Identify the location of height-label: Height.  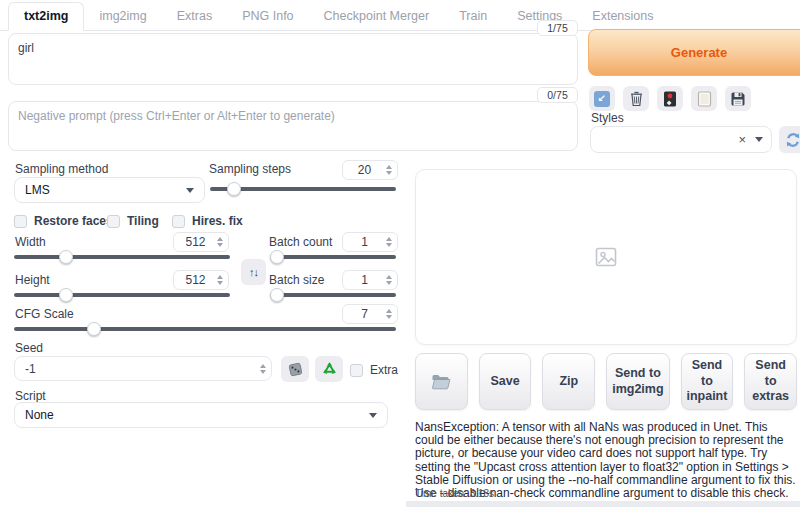
(32, 280).